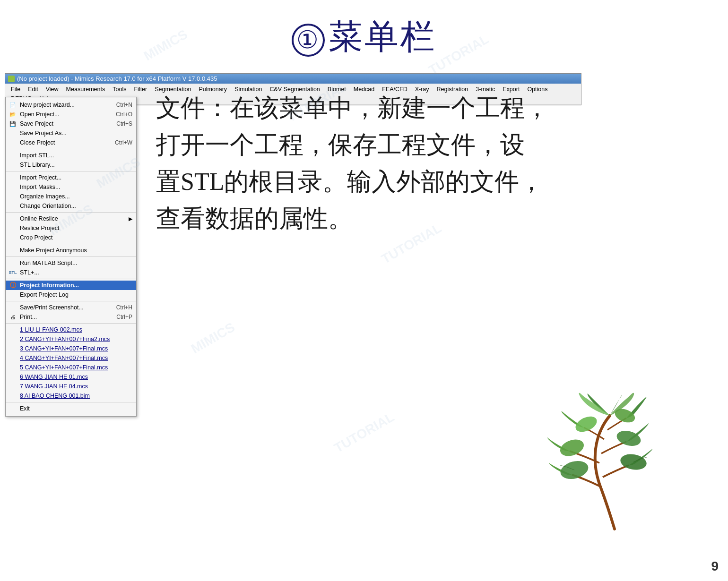 This screenshot has height=581, width=728. What do you see at coordinates (71, 250) in the screenshot?
I see `menu-group-5: Make Project Anonymous` at bounding box center [71, 250].